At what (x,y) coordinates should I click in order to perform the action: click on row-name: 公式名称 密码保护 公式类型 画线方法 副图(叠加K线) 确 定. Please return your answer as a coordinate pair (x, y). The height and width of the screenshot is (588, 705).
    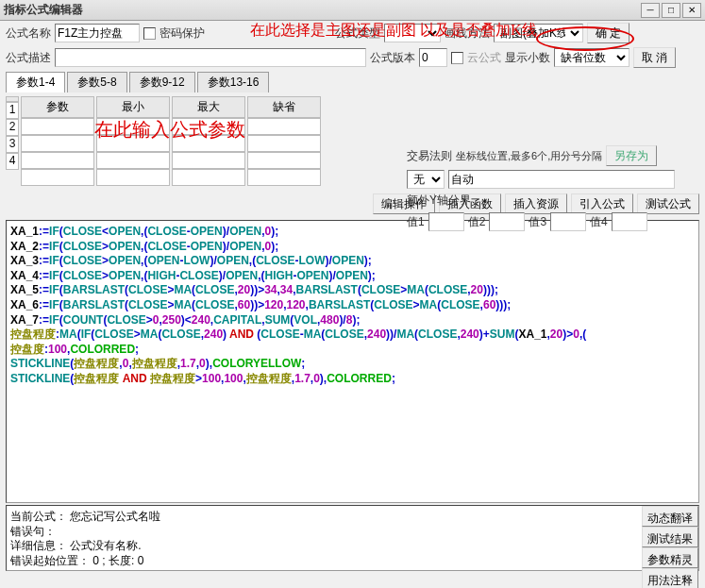
    Looking at the image, I should click on (353, 33).